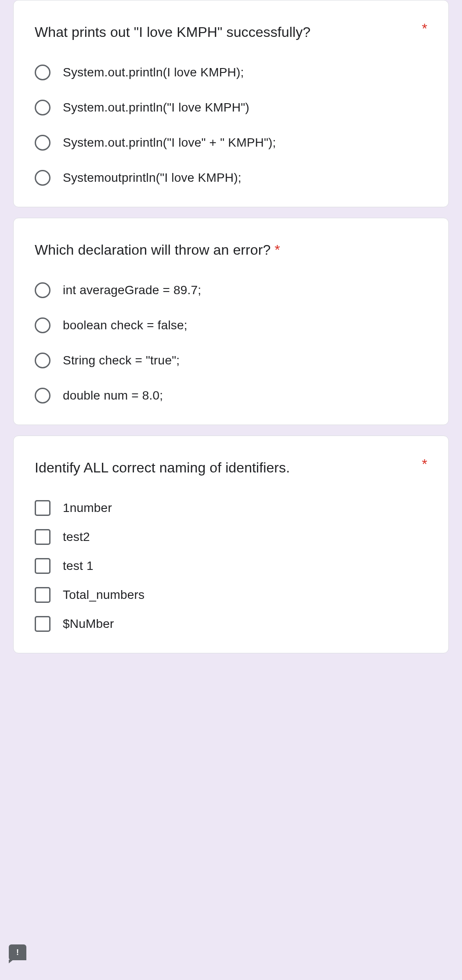 The width and height of the screenshot is (462, 980). What do you see at coordinates (231, 108) in the screenshot?
I see `radio-option: System.out.println("I love KMPH")` at bounding box center [231, 108].